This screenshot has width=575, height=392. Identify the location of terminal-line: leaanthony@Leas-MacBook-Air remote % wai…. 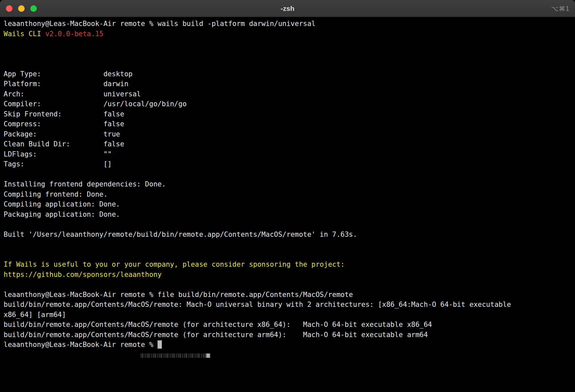
(288, 24).